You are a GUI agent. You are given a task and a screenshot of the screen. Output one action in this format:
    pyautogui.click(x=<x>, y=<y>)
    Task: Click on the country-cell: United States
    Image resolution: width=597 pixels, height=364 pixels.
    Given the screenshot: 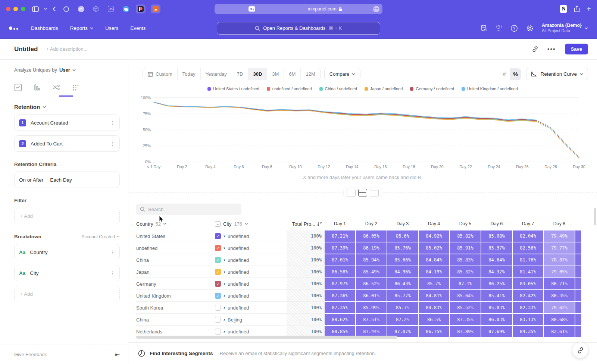 What is the action you would take?
    pyautogui.click(x=175, y=236)
    